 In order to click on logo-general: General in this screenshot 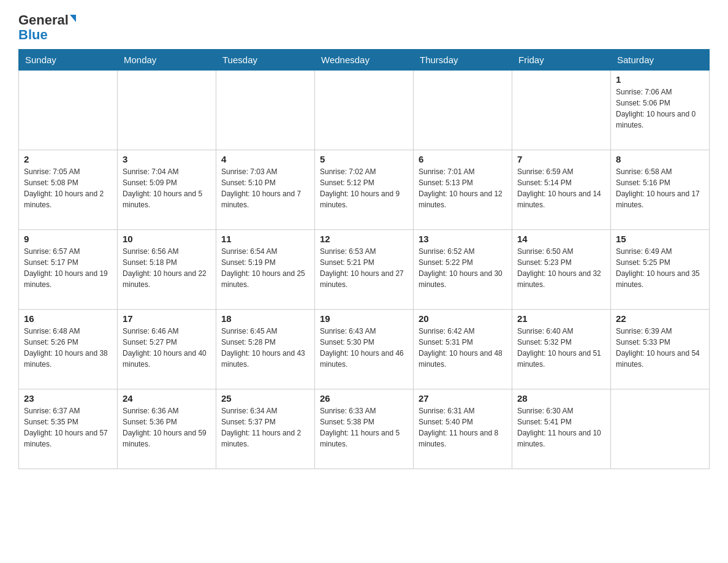, I will do `click(44, 20)`.